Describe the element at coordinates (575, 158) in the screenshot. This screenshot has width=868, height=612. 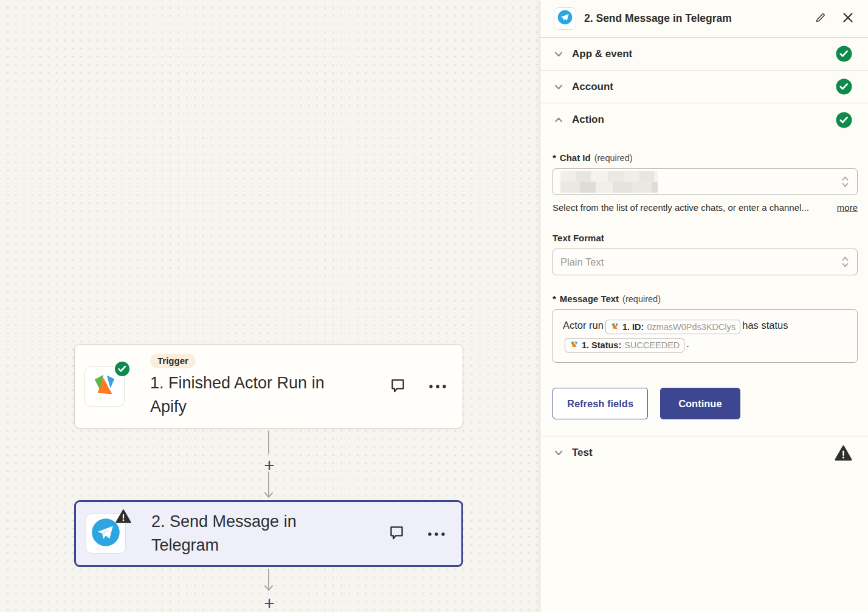
I see `chat-id-label: Chat Id` at that location.